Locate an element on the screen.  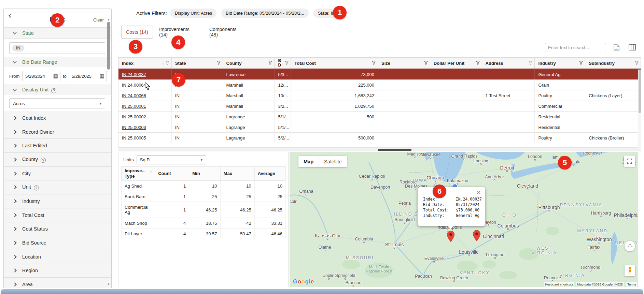
cell-index: IN.25.00003 is located at coordinates (145, 127).